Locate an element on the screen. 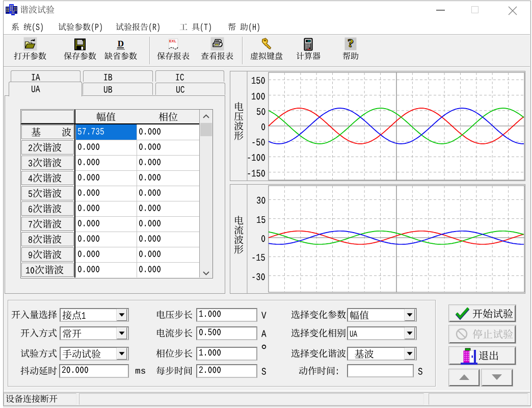 This screenshot has height=408, width=532. svg-text: EXL is located at coordinates (173, 41).